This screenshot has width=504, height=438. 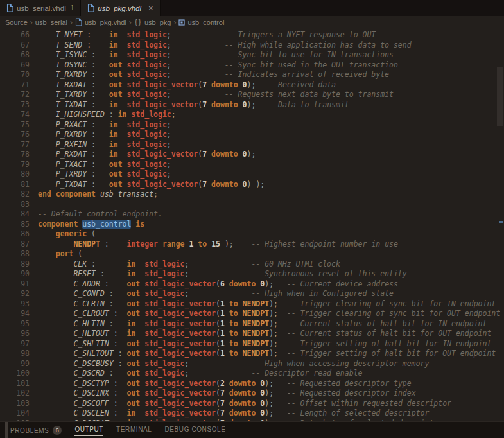 I want to click on tab-usb-serial-vhdl: usb_serial.vhdl1, so click(x=40, y=8).